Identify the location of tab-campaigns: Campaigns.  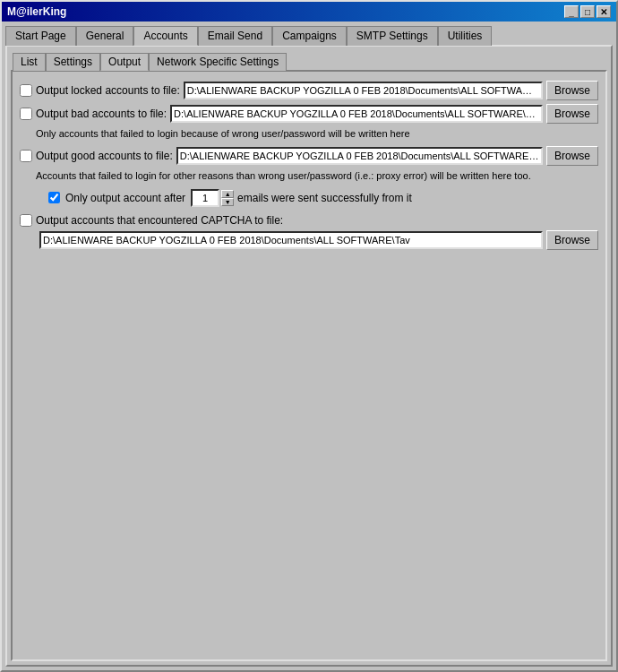
(310, 36).